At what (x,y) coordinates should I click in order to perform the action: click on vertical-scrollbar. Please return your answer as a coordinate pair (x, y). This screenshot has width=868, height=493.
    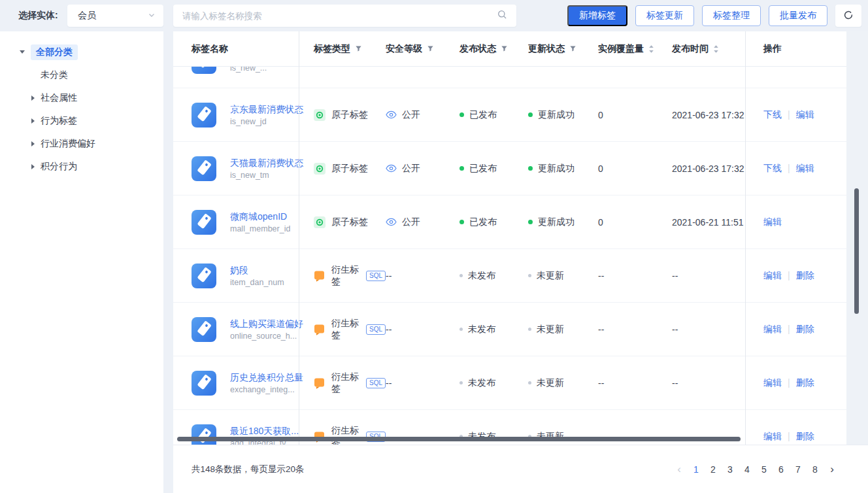
    Looking at the image, I should click on (856, 251).